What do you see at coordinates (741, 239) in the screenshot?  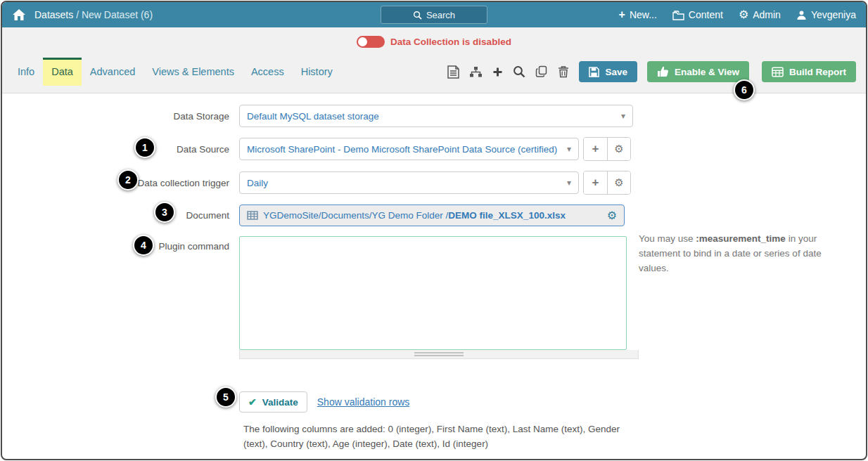 I see `hint-token: :measurement_time` at bounding box center [741, 239].